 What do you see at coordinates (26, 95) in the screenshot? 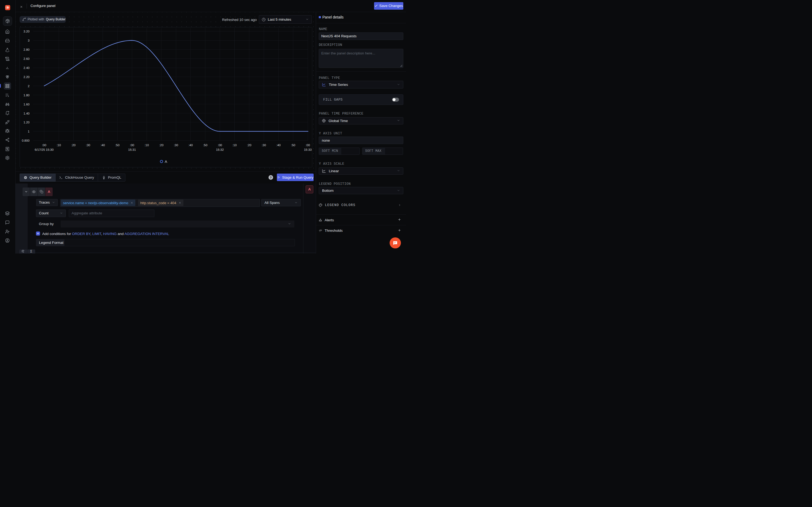
I see `svg-text: 1.80` at bounding box center [26, 95].